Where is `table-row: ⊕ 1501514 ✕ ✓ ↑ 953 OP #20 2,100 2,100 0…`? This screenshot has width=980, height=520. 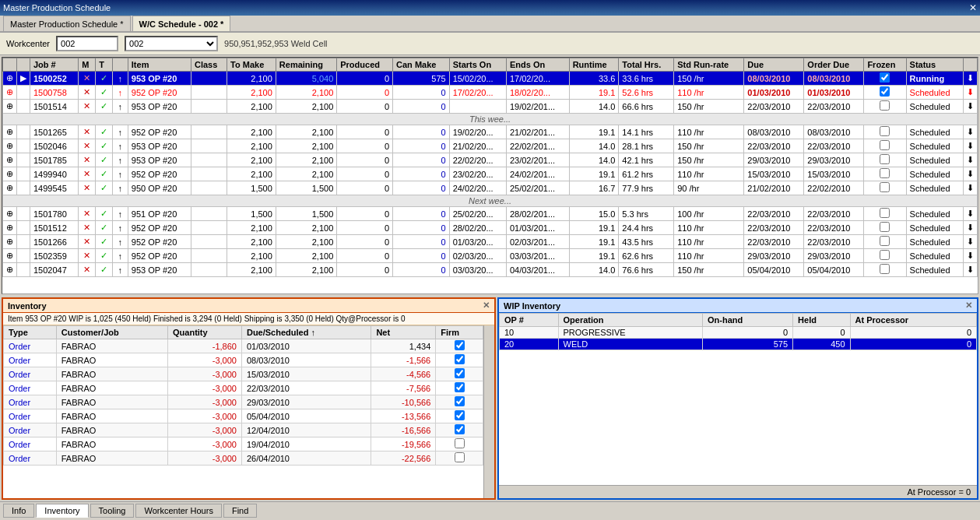
table-row: ⊕ 1501514 ✕ ✓ ↑ 953 OP #20 2,100 2,100 0… is located at coordinates (490, 107).